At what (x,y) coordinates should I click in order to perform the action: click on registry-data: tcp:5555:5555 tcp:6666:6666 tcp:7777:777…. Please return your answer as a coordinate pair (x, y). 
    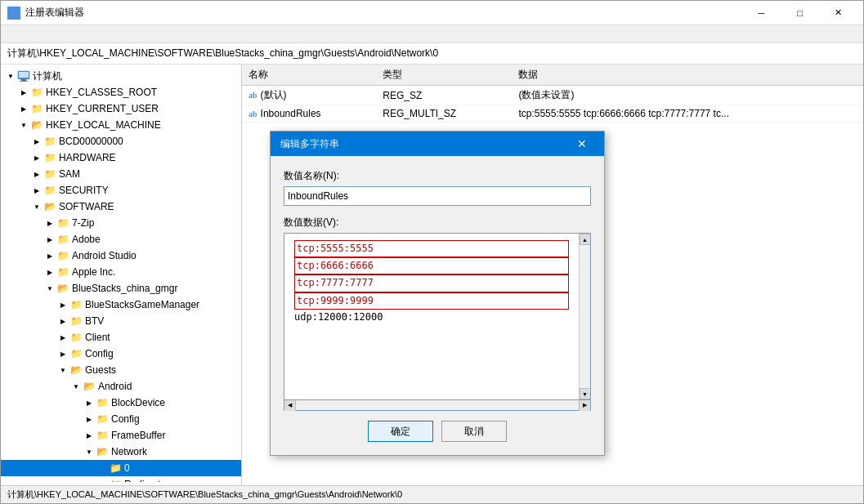
    Looking at the image, I should click on (687, 114).